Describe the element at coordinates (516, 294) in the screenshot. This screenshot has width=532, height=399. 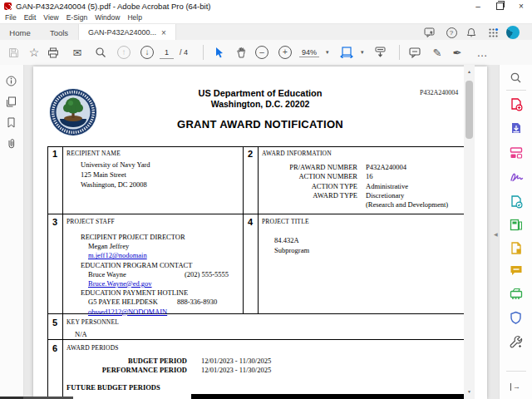
I see `scan-ocr-icon` at that location.